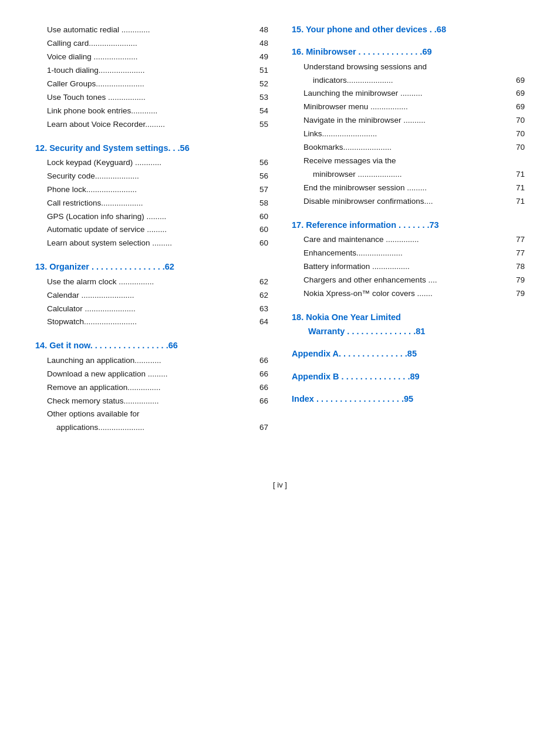 This screenshot has width=560, height=733. I want to click on list-item: Launching an application............ 66, so click(151, 361).